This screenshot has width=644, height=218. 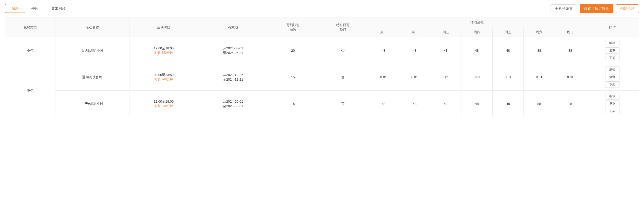 What do you see at coordinates (322, 9) in the screenshot?
I see `top-bar: 启用 停用 异常同步 手机号设置 设置可预订数量 创建活动` at bounding box center [322, 9].